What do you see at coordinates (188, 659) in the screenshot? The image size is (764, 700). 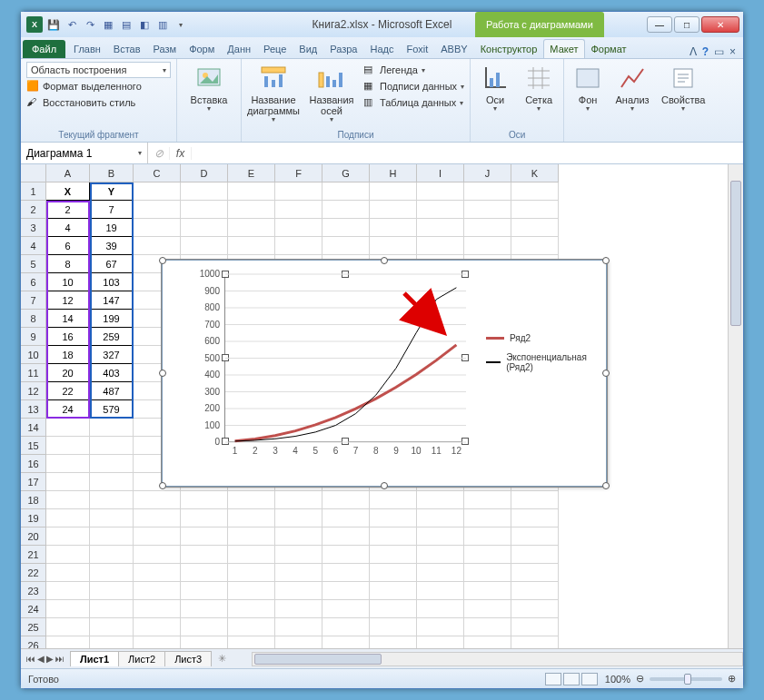 I see `sheet-tab: Лист3` at bounding box center [188, 659].